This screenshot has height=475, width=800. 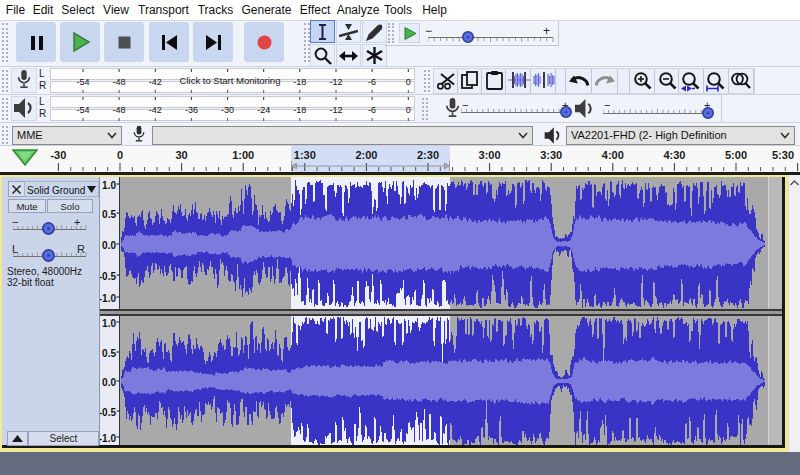 What do you see at coordinates (243, 155) in the screenshot?
I see `svg-text: 1:00` at bounding box center [243, 155].